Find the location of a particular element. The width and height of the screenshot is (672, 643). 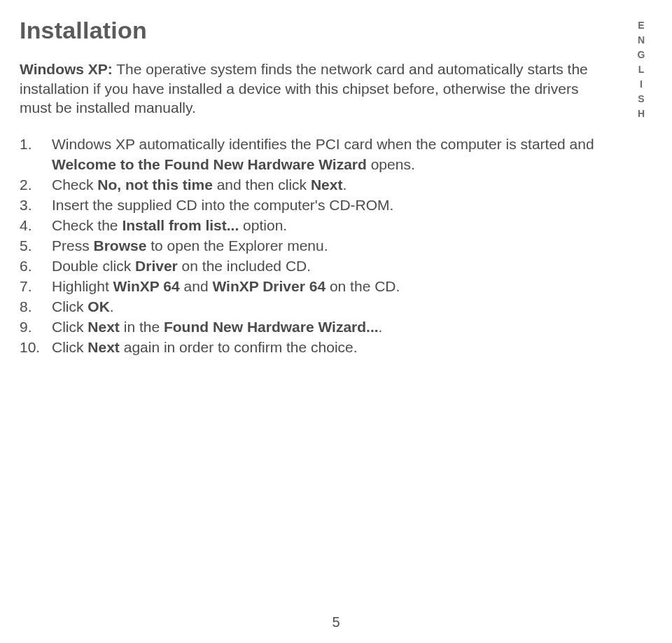

page-number: 5 is located at coordinates (336, 622).